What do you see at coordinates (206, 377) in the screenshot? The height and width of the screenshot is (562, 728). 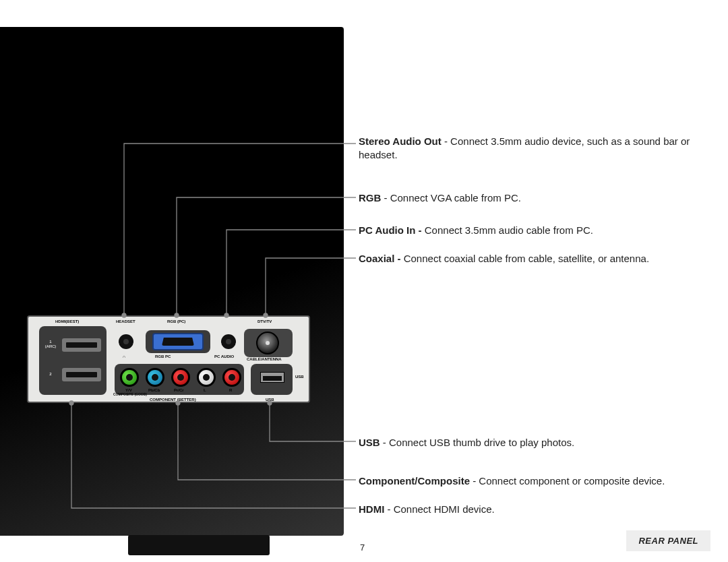 I see `audio-l-white-icon` at bounding box center [206, 377].